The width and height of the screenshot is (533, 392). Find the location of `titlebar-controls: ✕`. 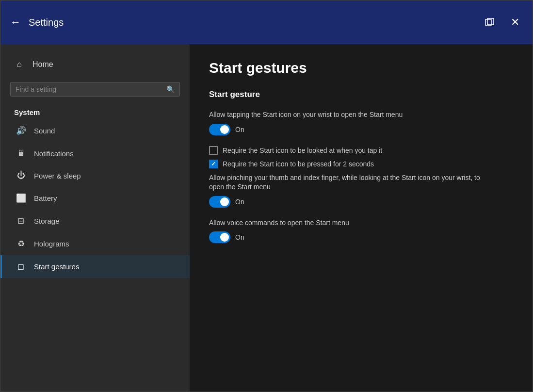

titlebar-controls: ✕ is located at coordinates (502, 22).